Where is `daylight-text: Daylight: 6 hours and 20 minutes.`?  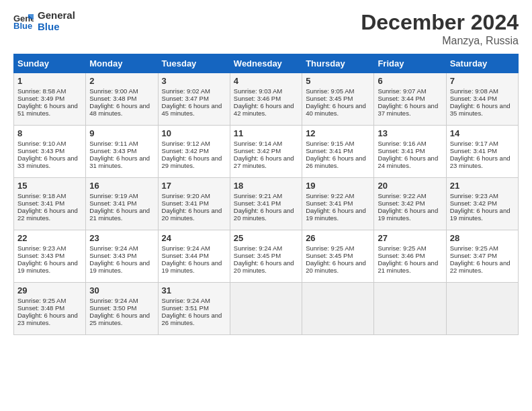 daylight-text: Daylight: 6 hours and 20 minutes. is located at coordinates (264, 267).